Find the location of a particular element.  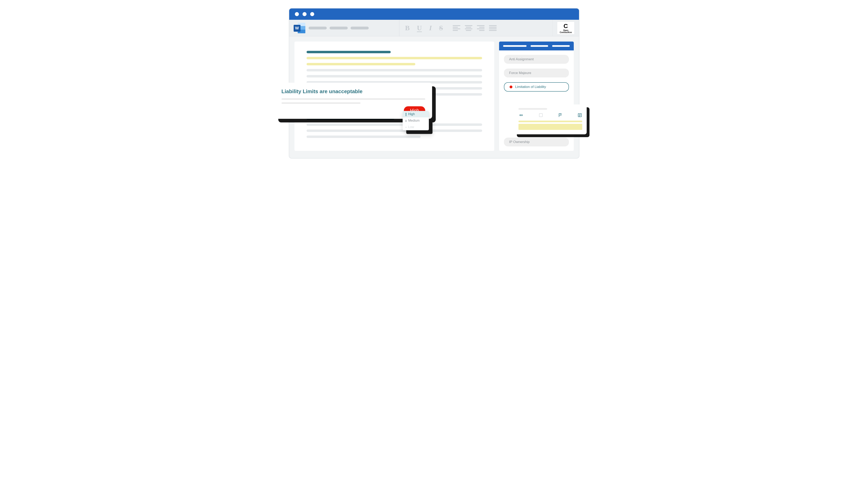

addin-side-panel: Anti Assignment Force Majeure Limitation… is located at coordinates (536, 96).